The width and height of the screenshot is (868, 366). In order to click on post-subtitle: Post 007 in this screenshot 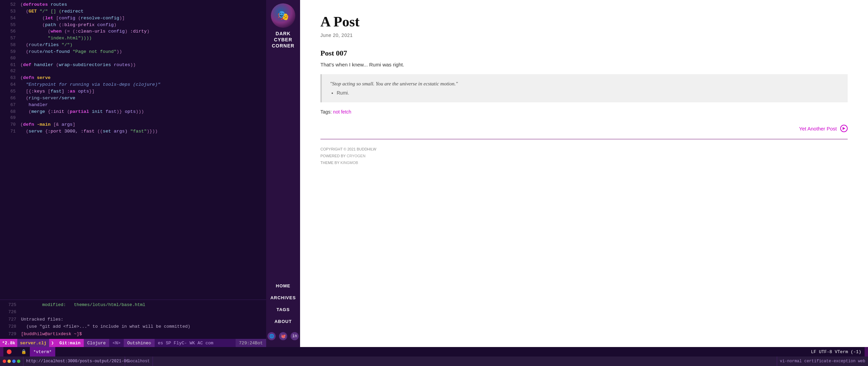, I will do `click(584, 53)`.